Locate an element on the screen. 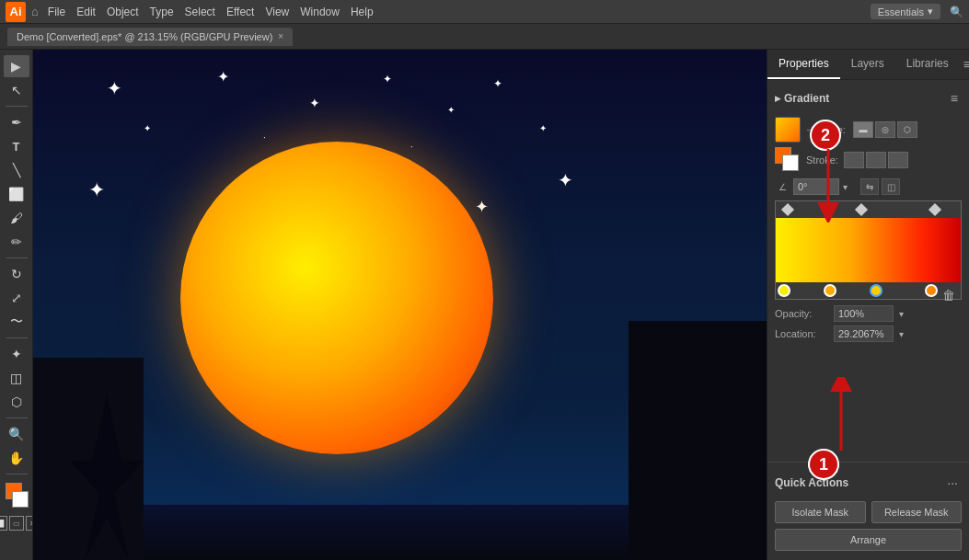  gradient-small-btn: ▭ is located at coordinates (17, 523).